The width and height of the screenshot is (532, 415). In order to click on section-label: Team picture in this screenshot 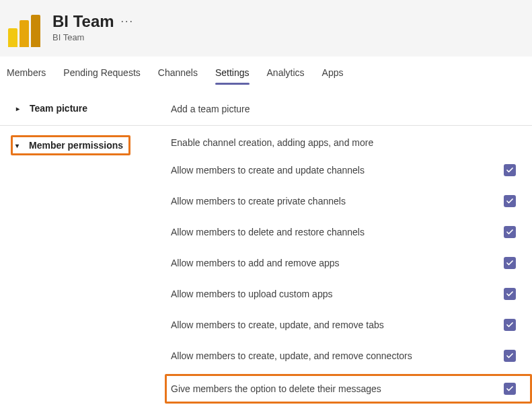, I will do `click(59, 108)`.